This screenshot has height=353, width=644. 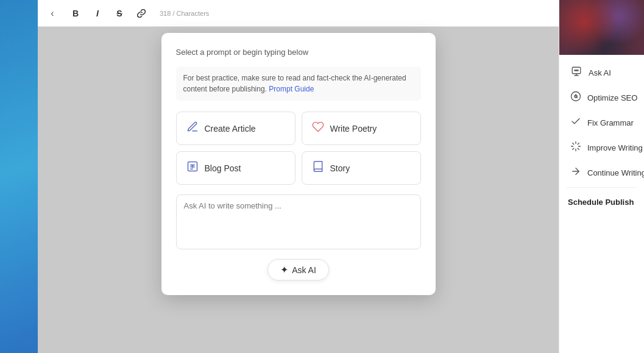 I want to click on left-strip, so click(x=19, y=177).